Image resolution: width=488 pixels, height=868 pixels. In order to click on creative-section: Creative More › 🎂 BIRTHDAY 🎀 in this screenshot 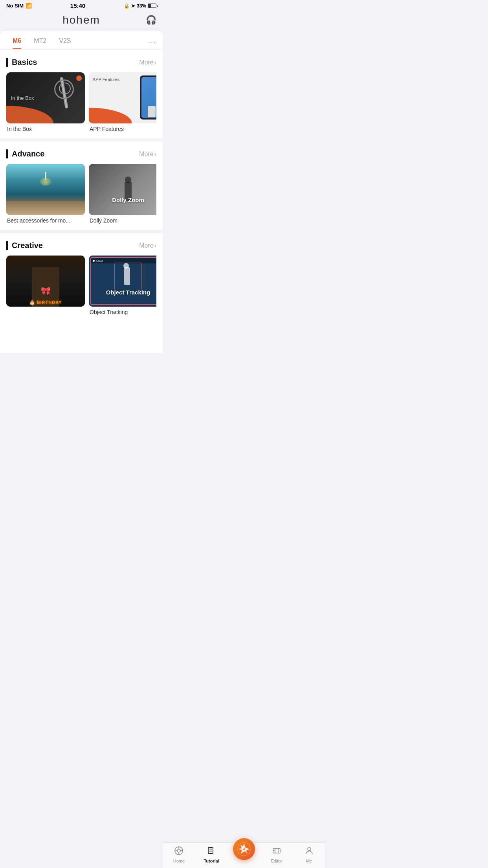, I will do `click(81, 278)`.